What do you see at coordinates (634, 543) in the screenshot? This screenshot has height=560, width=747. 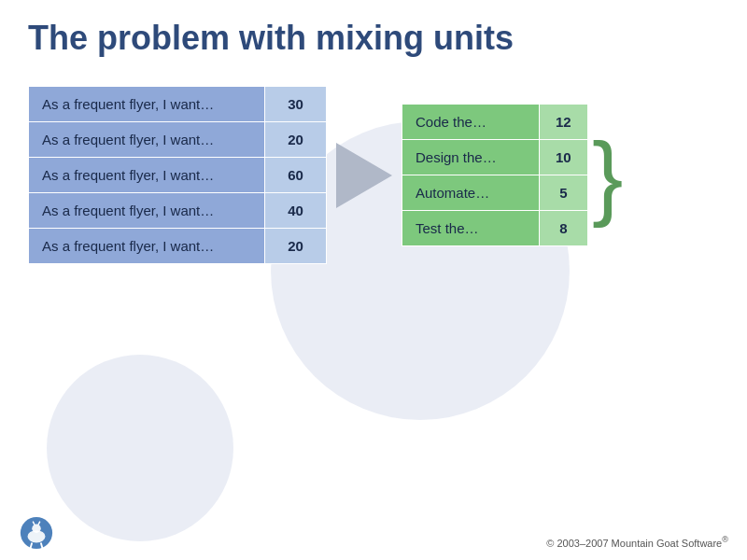 I see `copyright-text: © 2003–2007 Mountain Goat Software` at bounding box center [634, 543].